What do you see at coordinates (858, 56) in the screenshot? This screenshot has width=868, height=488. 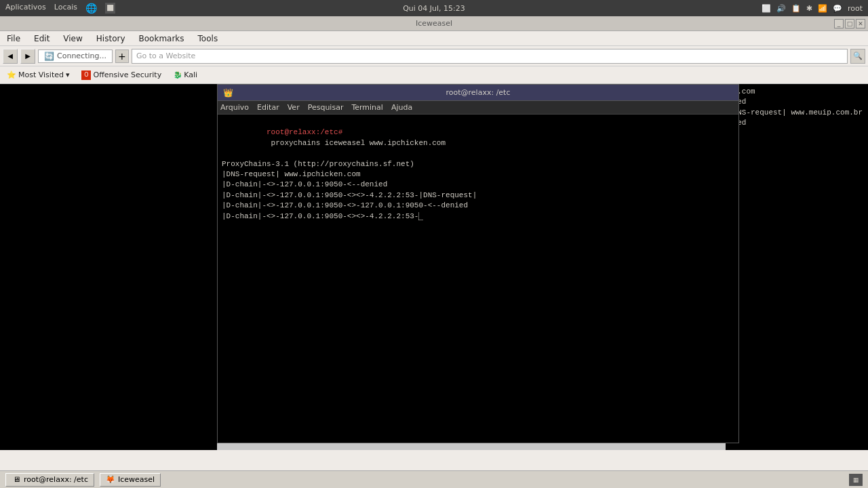 I see `search-button: 🔍` at bounding box center [858, 56].